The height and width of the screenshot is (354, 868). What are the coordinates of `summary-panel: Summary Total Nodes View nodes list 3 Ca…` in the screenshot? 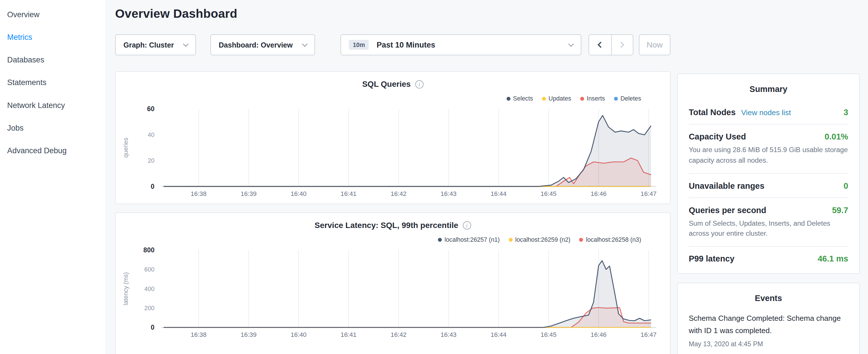 It's located at (769, 174).